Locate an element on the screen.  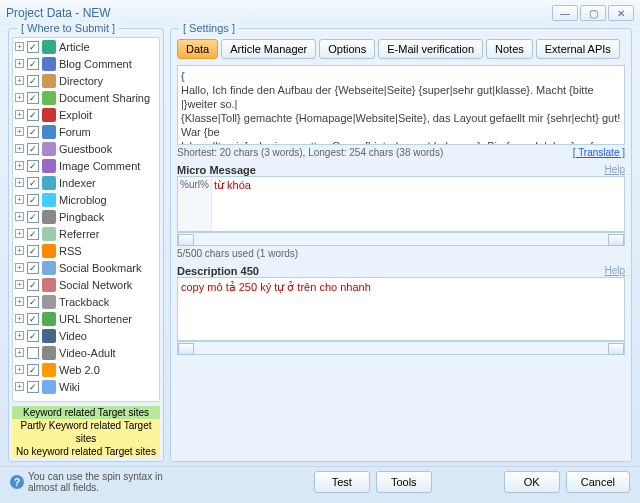
test-button: Test is located at coordinates (342, 482).